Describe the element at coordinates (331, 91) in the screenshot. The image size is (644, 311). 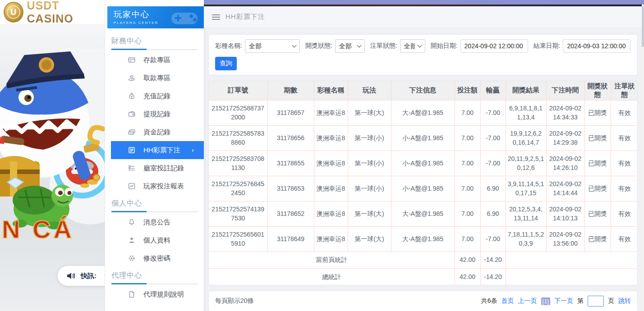
I see `column-header: 彩種名稱` at that location.